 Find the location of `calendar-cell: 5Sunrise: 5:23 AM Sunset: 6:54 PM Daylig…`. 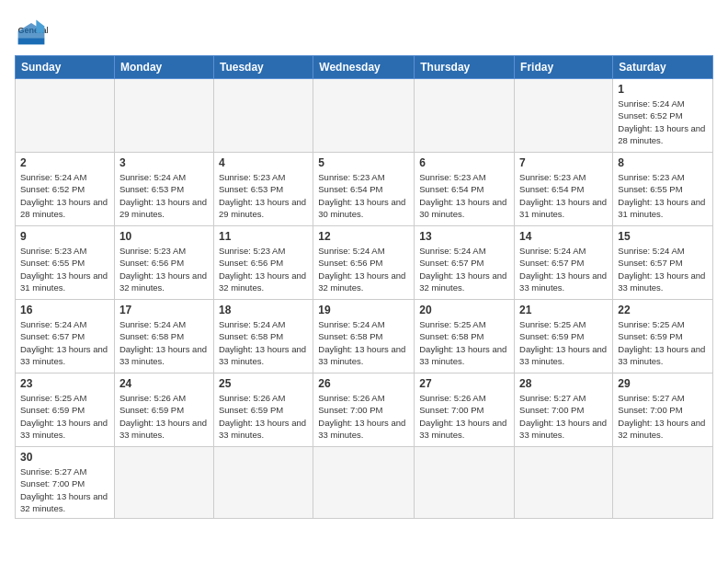

calendar-cell: 5Sunrise: 5:23 AM Sunset: 6:54 PM Daylig… is located at coordinates (364, 190).